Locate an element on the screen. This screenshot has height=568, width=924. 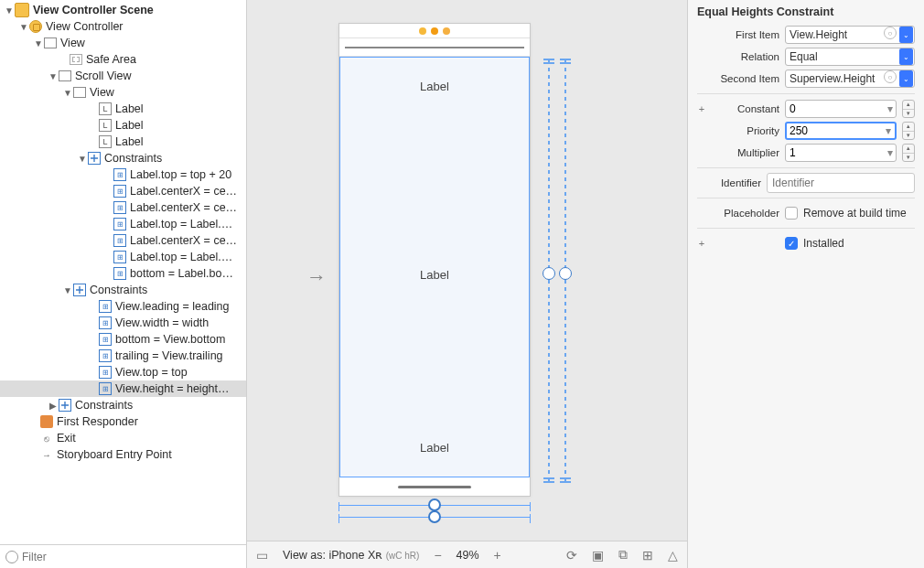
constraint-row: ⊞bottom = Label.bo… is located at coordinates (123, 273).